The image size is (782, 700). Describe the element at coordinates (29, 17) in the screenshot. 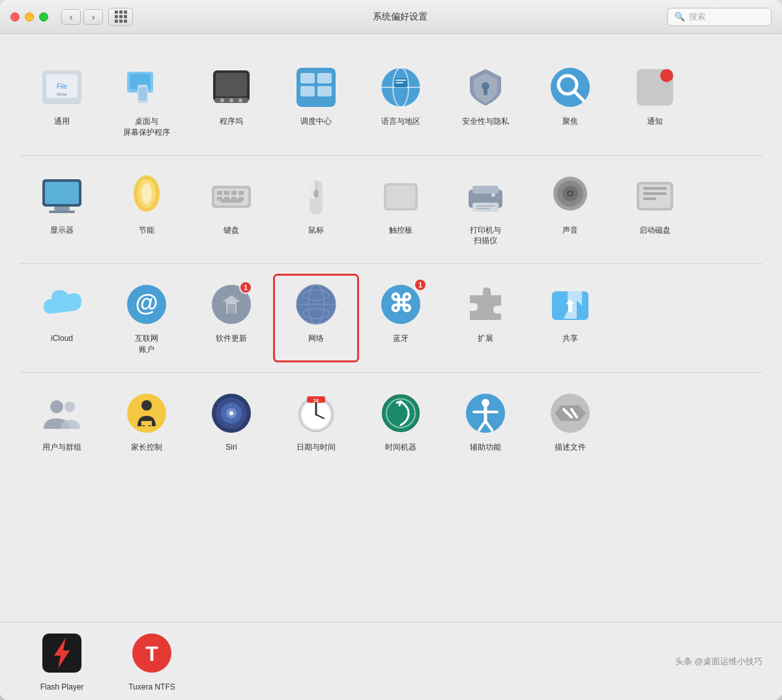

I see `traffic-lights` at that location.